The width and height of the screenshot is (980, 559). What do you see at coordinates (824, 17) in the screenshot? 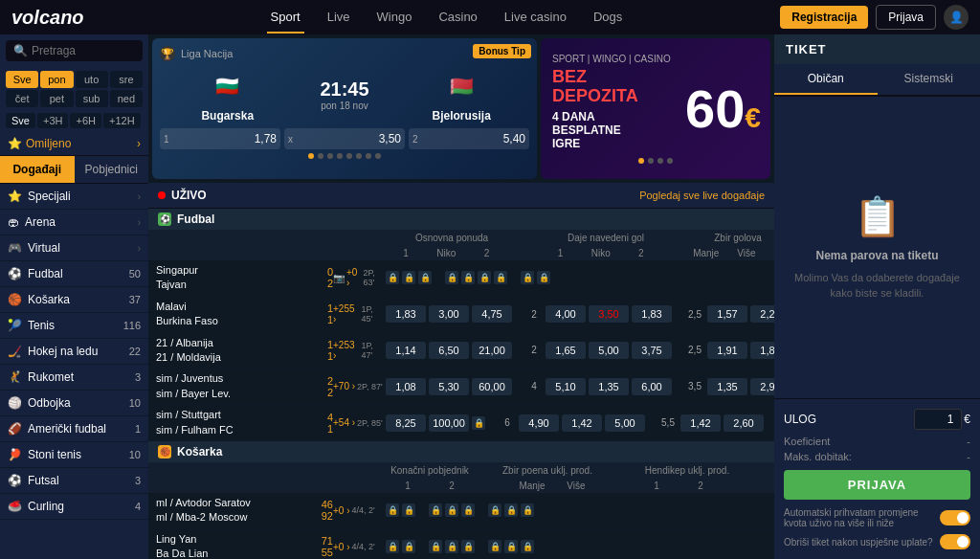
I see `register-button: Registracija` at bounding box center [824, 17].